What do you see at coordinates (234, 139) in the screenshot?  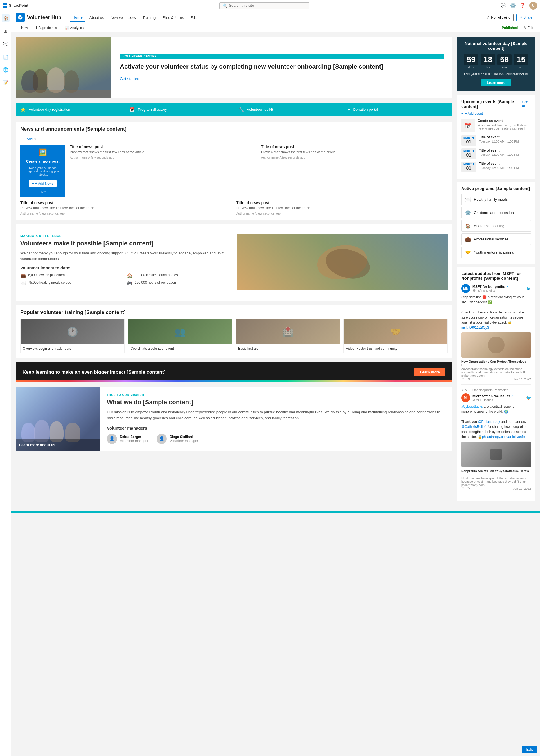 I see `news-add: + + Add ▾` at bounding box center [234, 139].